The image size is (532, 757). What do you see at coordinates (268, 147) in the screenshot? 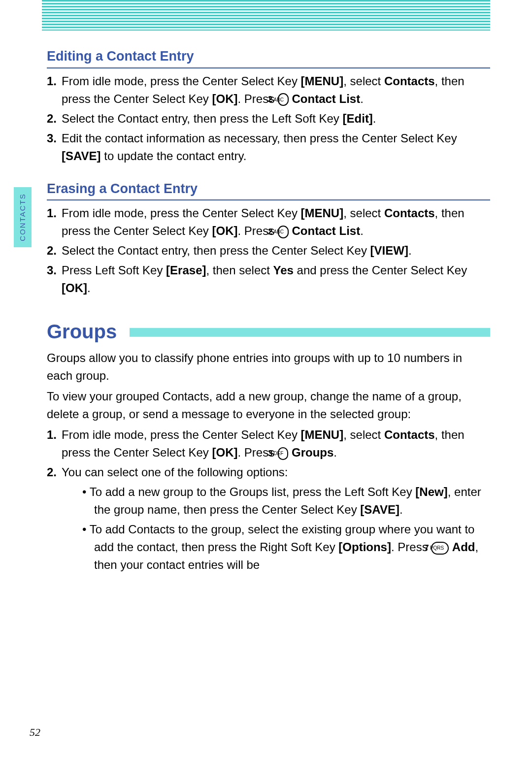
I see `editing-step-3: 3.Edit the contact information as necess…` at bounding box center [268, 147].